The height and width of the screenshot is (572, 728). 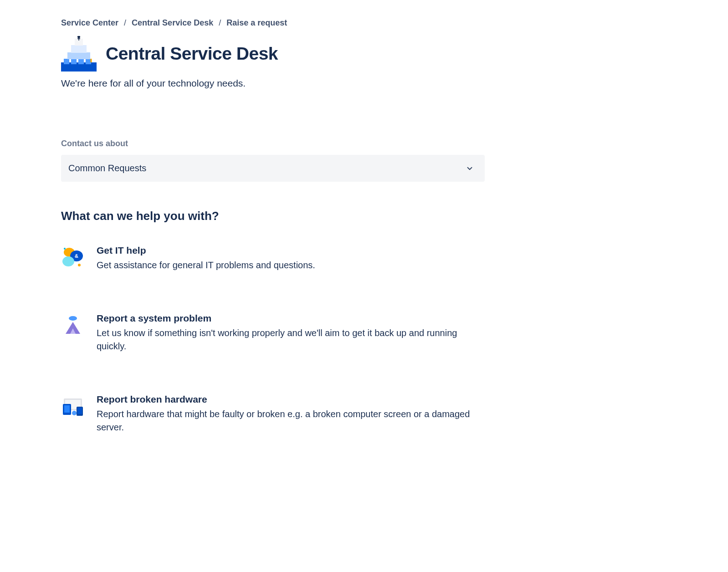 I want to click on chat-bubbles-icon: &, so click(x=73, y=257).